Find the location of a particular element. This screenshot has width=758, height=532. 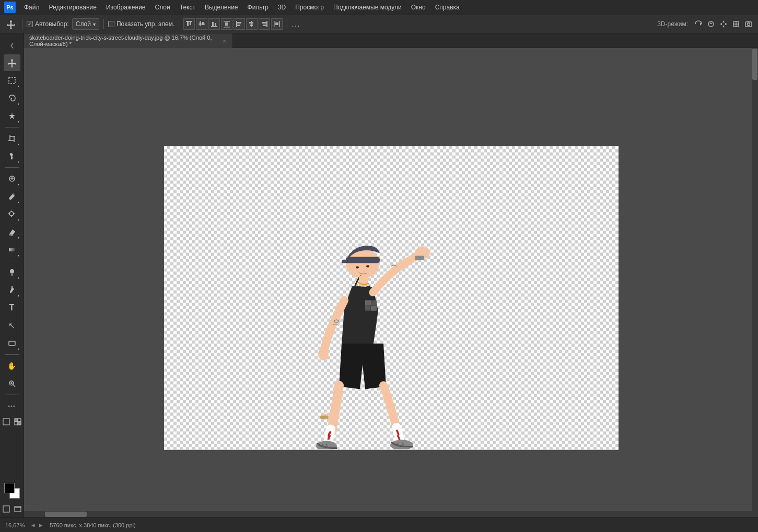

menu-view: Просмотр is located at coordinates (309, 7).